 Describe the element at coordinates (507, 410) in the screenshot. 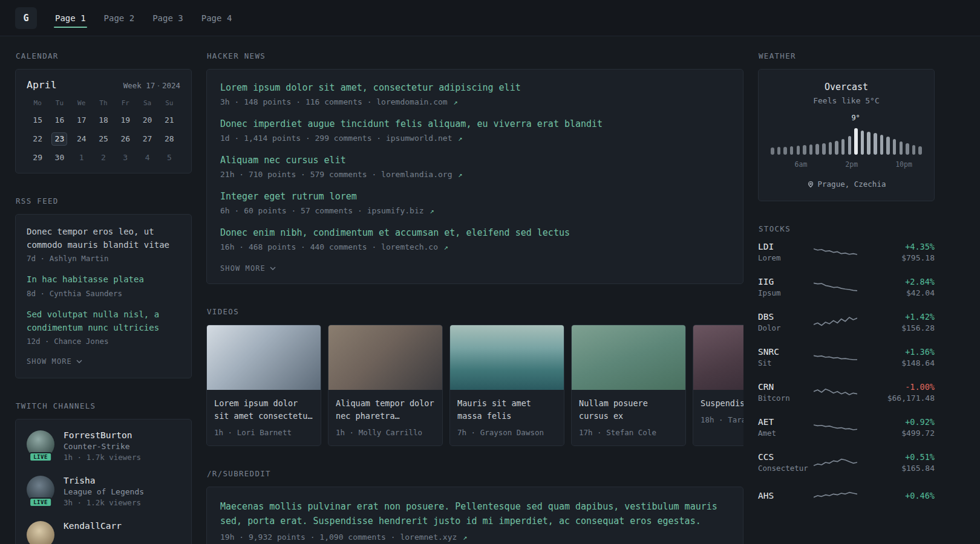

I see `video-title: Mauris sit amet massa felis` at that location.